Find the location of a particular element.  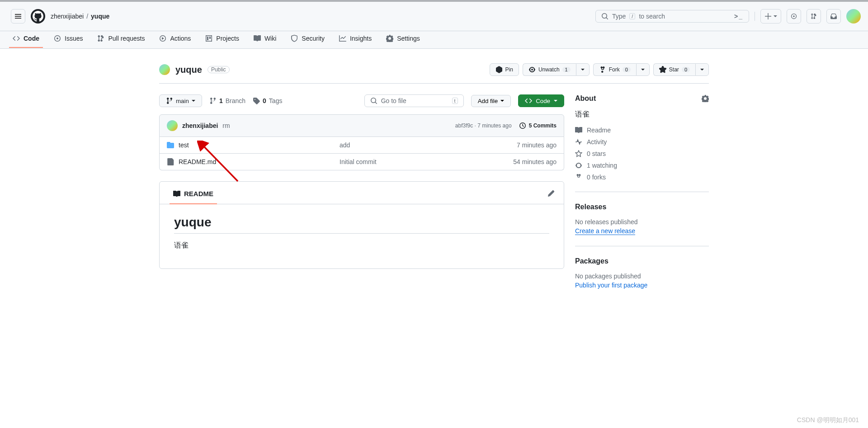

breadcrumb: zhenxijiabei / yuque is located at coordinates (80, 16).